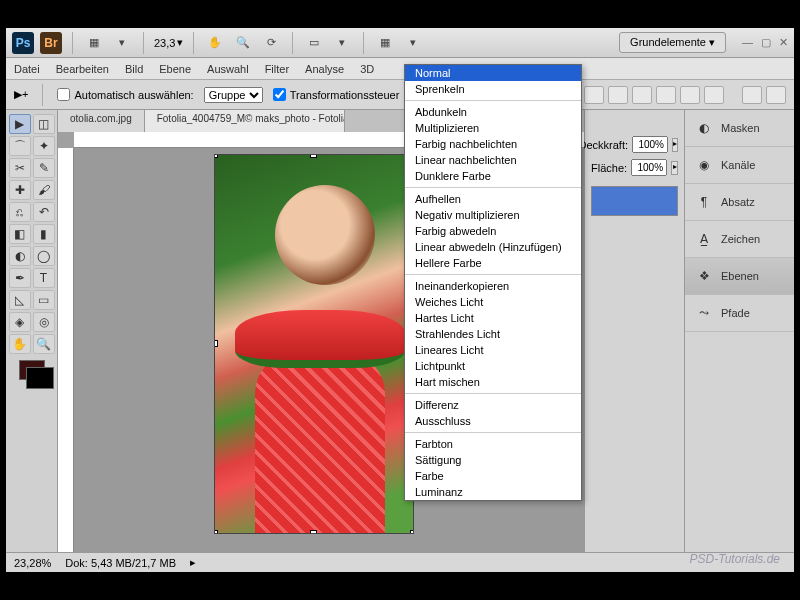  I want to click on color-swatches, so click(32, 370).